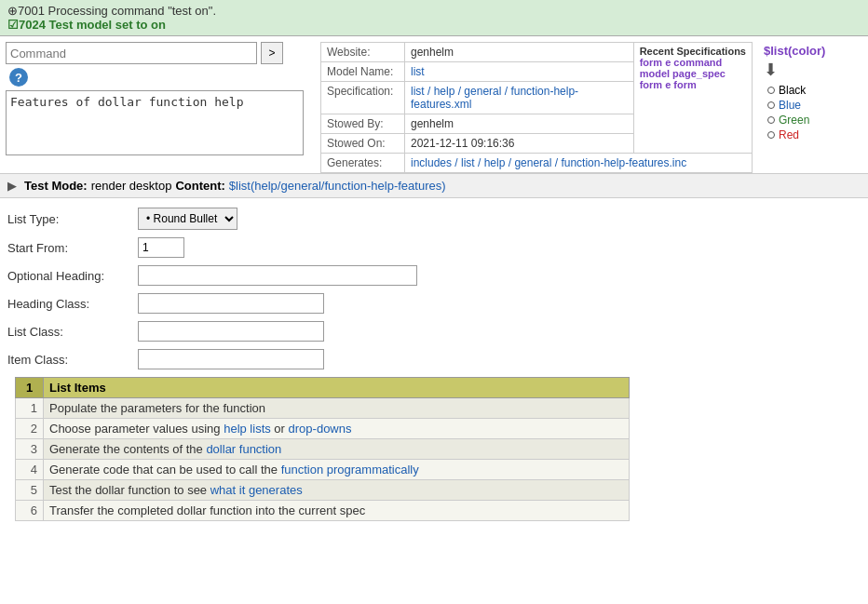 This screenshot has width=868, height=604. What do you see at coordinates (434, 331) in the screenshot?
I see `list-class-row: List Class:` at bounding box center [434, 331].